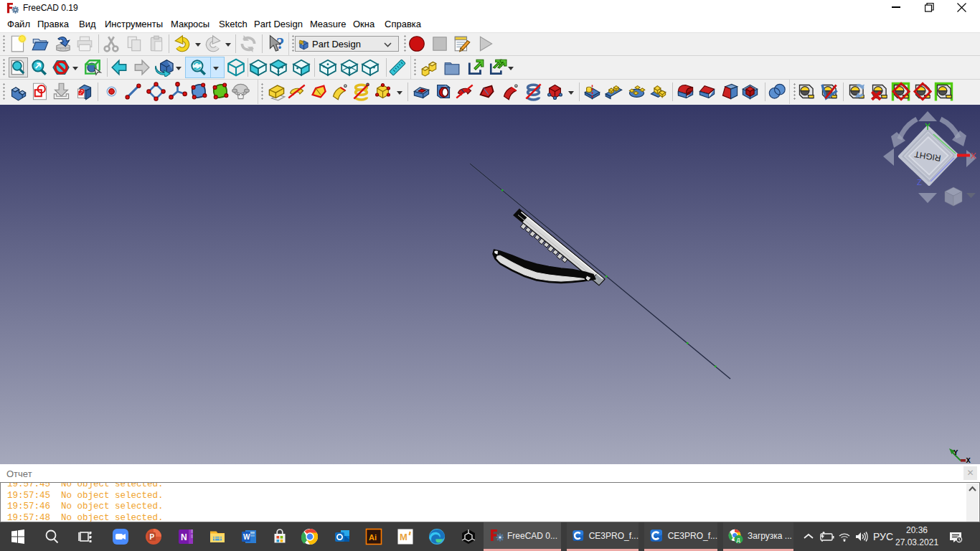 Image resolution: width=980 pixels, height=551 pixels. What do you see at coordinates (184, 537) in the screenshot?
I see `svg-text: N` at bounding box center [184, 537].